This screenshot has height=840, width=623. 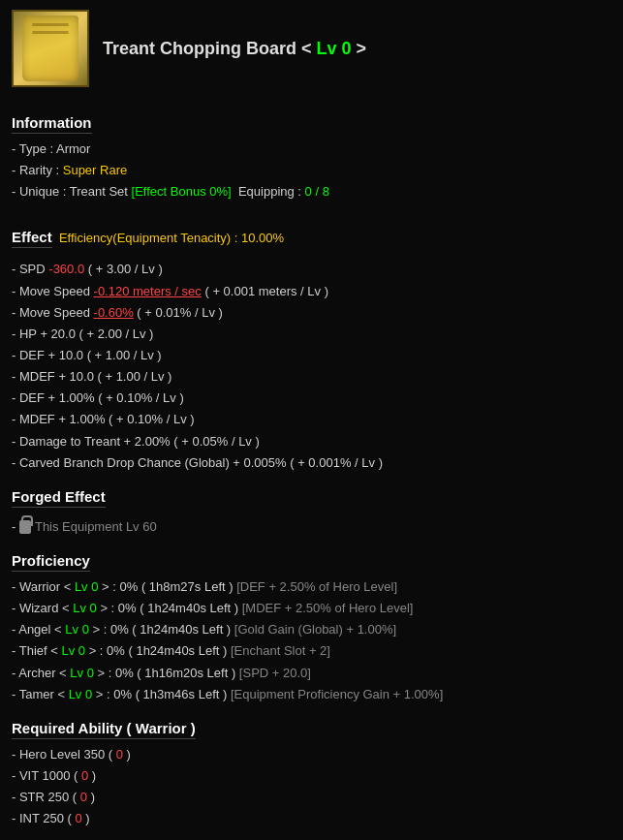 I want to click on req-hero-level: - Hero Level 350 ( 0 ), so click(x=312, y=755).